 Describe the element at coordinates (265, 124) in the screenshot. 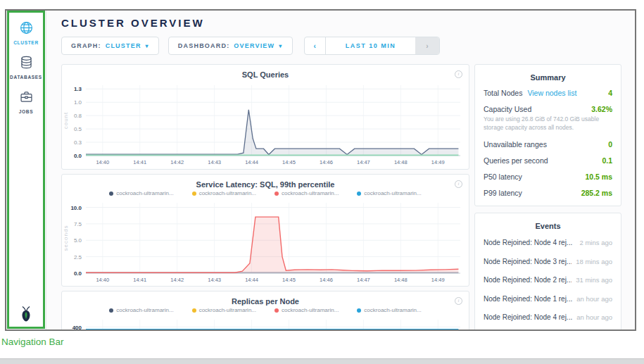

I see `chart-plot: 0.00.30.50.81.01.314:4014:4114:4214:4314…` at that location.